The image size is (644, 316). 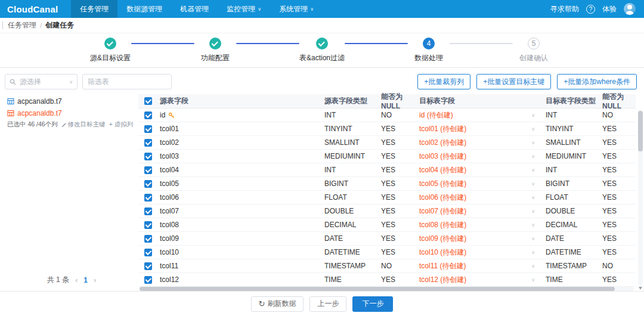 What do you see at coordinates (169, 129) in the screenshot?
I see `source-field-name: tcol01` at bounding box center [169, 129].